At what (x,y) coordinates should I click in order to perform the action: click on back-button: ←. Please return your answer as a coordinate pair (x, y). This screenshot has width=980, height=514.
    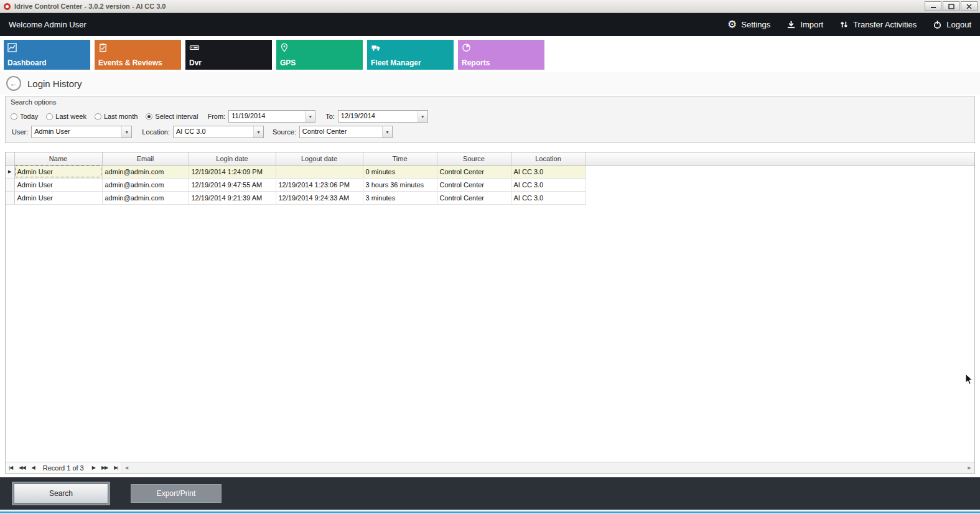
    Looking at the image, I should click on (14, 83).